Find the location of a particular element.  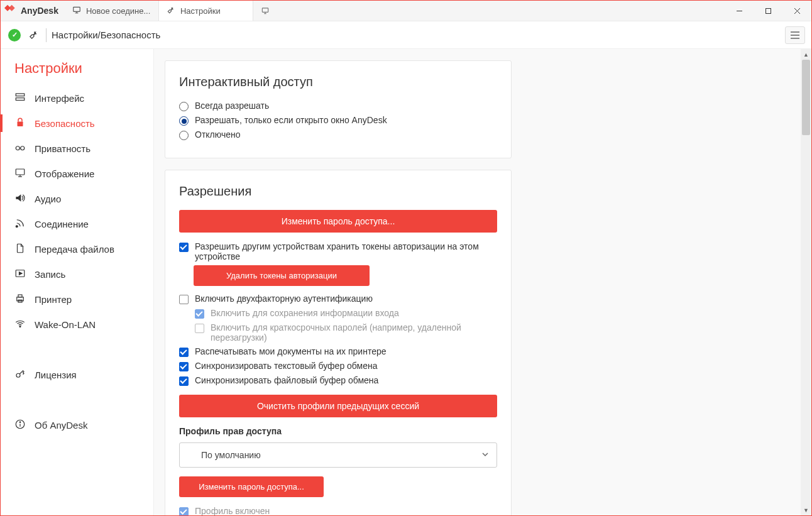

checkbox-label: Синхронизировать текстовый буфер обмена is located at coordinates (287, 366).